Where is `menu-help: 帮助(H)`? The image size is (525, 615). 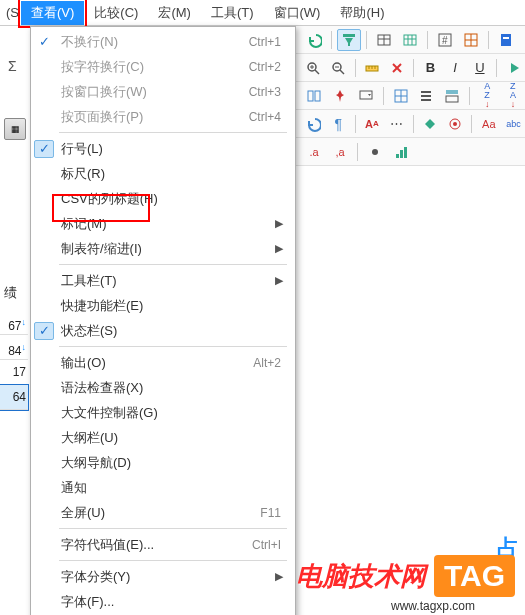
menu-help: 帮助(H) is located at coordinates (362, 13).